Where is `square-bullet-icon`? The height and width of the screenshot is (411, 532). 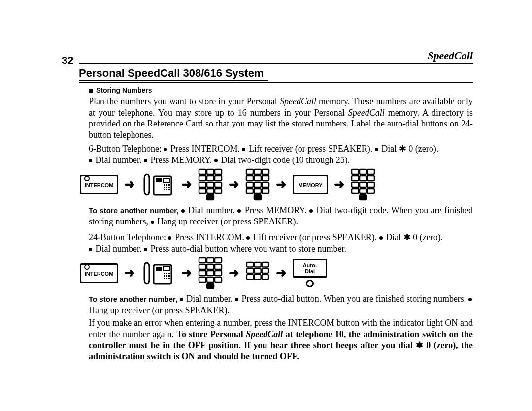 square-bullet-icon is located at coordinates (91, 91).